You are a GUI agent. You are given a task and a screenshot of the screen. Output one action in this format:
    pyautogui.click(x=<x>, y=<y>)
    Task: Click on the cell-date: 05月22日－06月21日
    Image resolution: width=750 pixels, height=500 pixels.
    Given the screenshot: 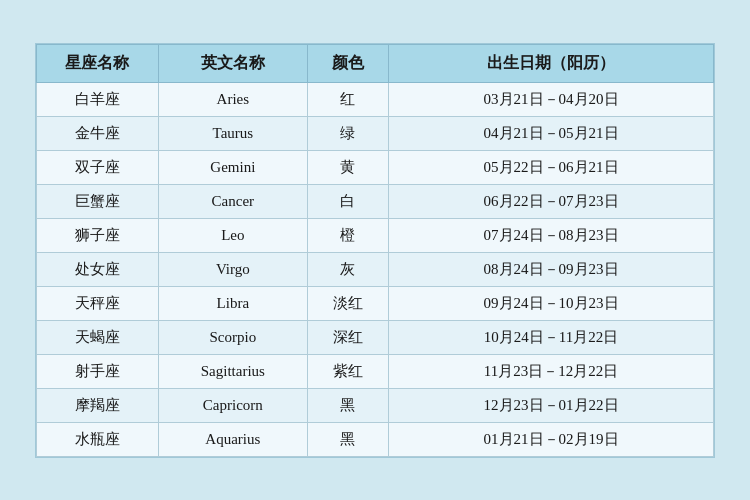 What is the action you would take?
    pyautogui.click(x=552, y=167)
    